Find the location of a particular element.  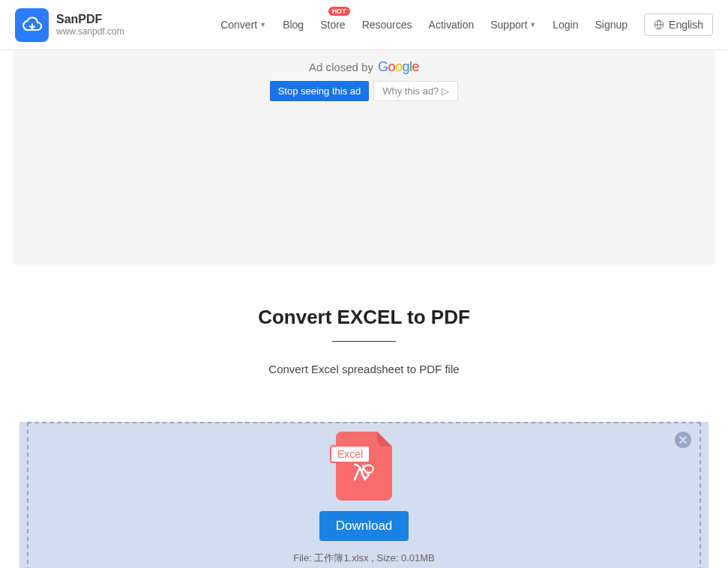

globe-icon is located at coordinates (659, 25).